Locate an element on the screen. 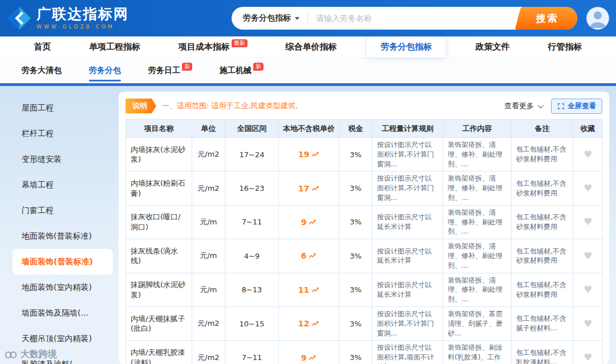 This screenshot has width=616, height=364. price-value: 17 is located at coordinates (303, 189).